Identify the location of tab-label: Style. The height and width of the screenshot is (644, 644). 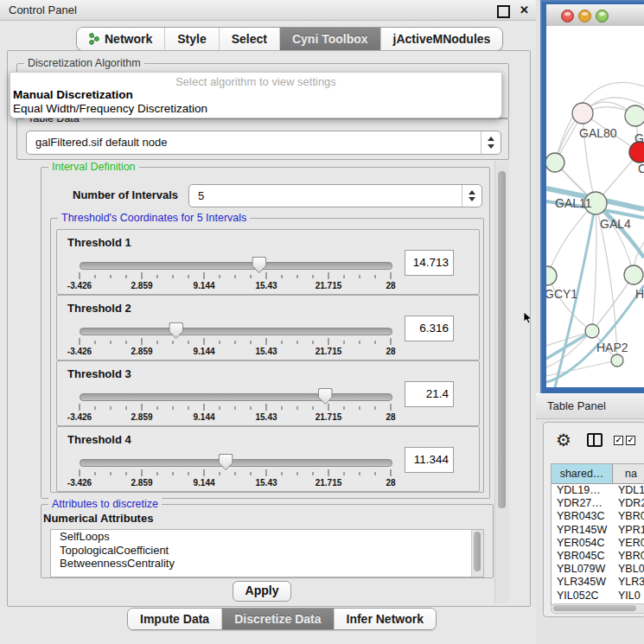
(192, 39).